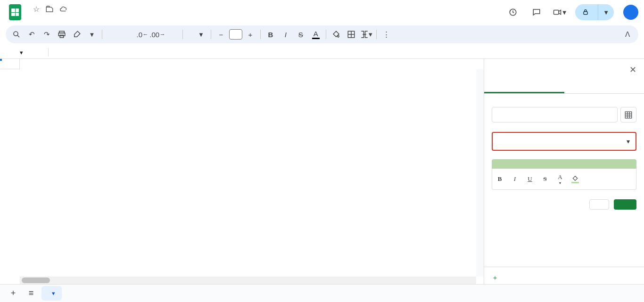  What do you see at coordinates (127, 34) in the screenshot?
I see `percent-icon` at bounding box center [127, 34].